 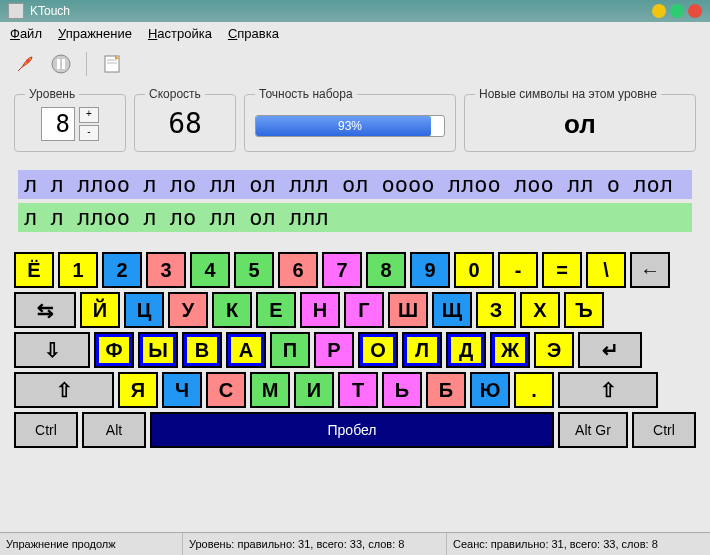 I want to click on key-3: 3, so click(x=166, y=270).